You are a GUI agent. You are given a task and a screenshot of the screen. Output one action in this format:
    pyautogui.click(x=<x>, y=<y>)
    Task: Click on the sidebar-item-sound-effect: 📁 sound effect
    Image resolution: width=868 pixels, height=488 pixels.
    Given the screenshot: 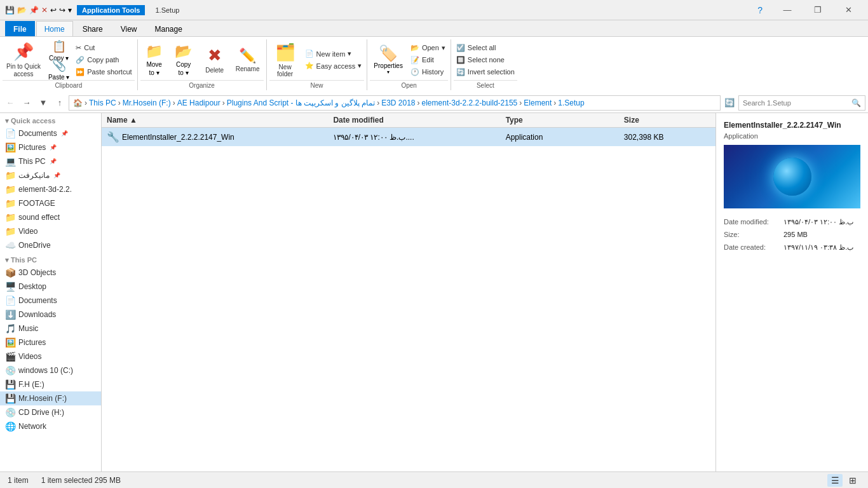 What is the action you would take?
    pyautogui.click(x=51, y=217)
    